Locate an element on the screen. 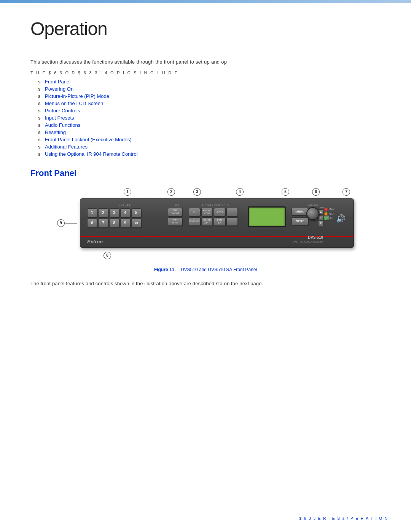 The width and height of the screenshot is (411, 532). callout-9-container: 9 is located at coordinates (67, 223).